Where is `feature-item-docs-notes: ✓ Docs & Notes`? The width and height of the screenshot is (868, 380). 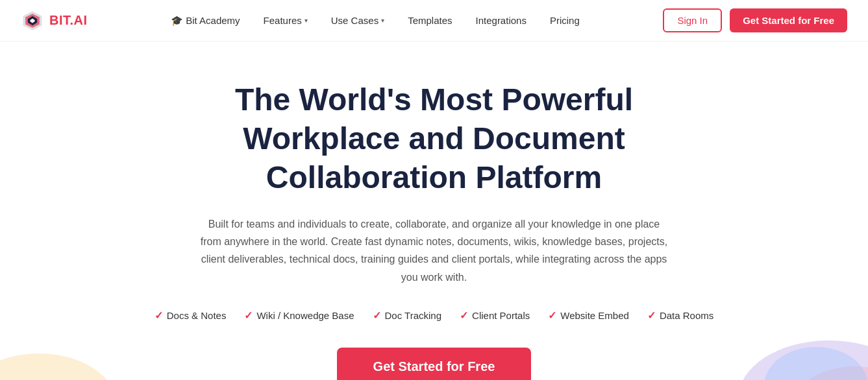
feature-item-docs-notes: ✓ Docs & Notes is located at coordinates (191, 315).